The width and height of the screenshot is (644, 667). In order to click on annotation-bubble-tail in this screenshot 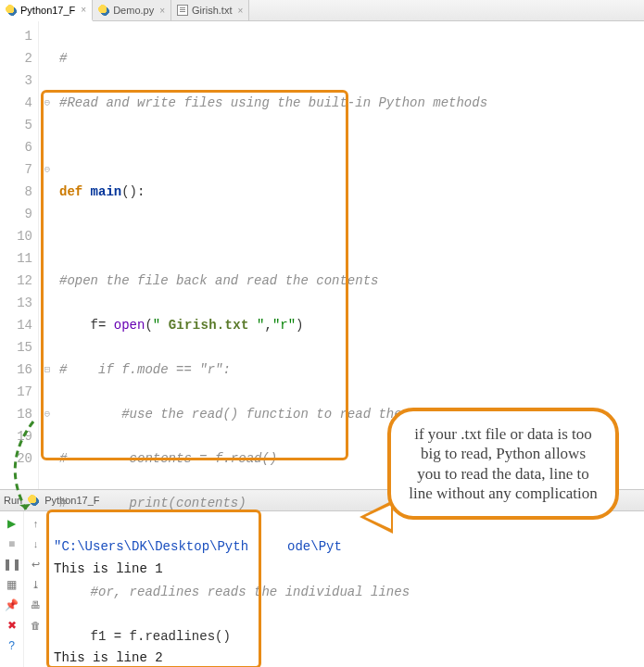, I will do `click(376, 517)`.